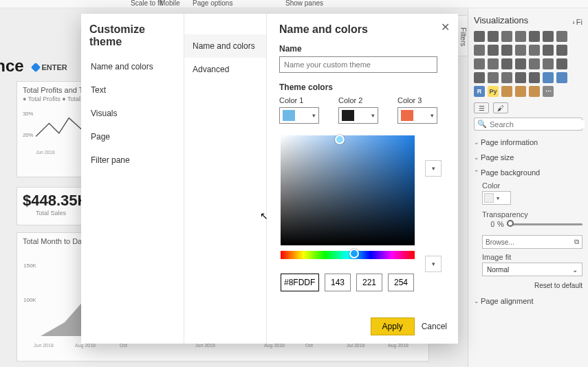 Image resolution: width=588 pixels, height=367 pixels. Describe the element at coordinates (358, 197) in the screenshot. I see `color-picker-popover` at that location.